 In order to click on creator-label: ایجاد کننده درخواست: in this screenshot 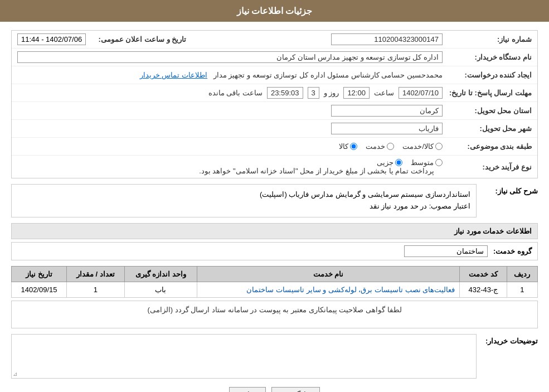, I will do `click(487, 75)`.